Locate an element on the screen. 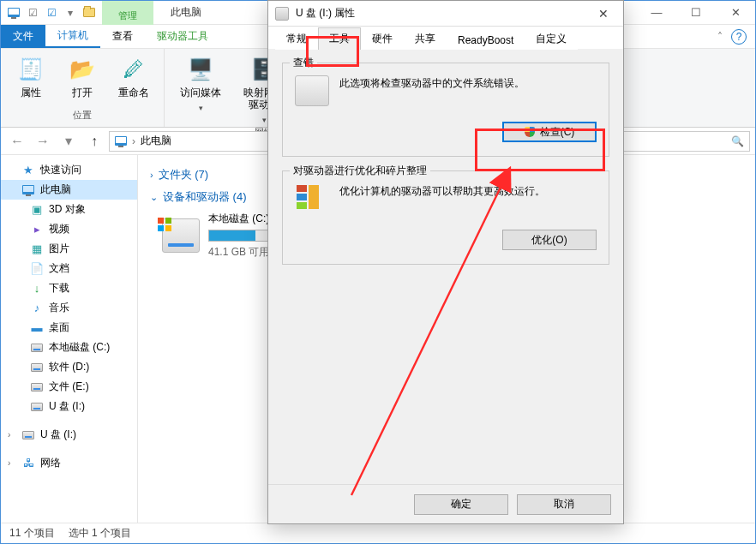  nav-item-label: 网络 is located at coordinates (51, 463).